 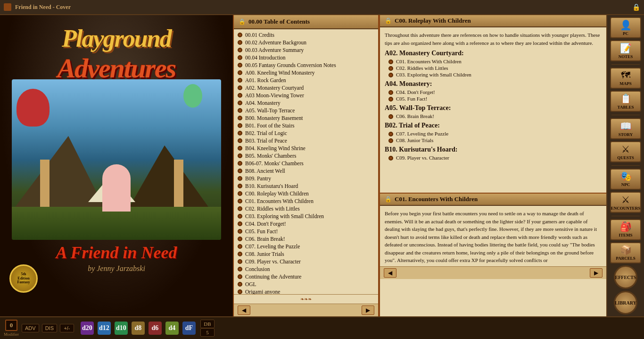 I want to click on content-list-item: C06. Brain Break!, so click(x=493, y=116).